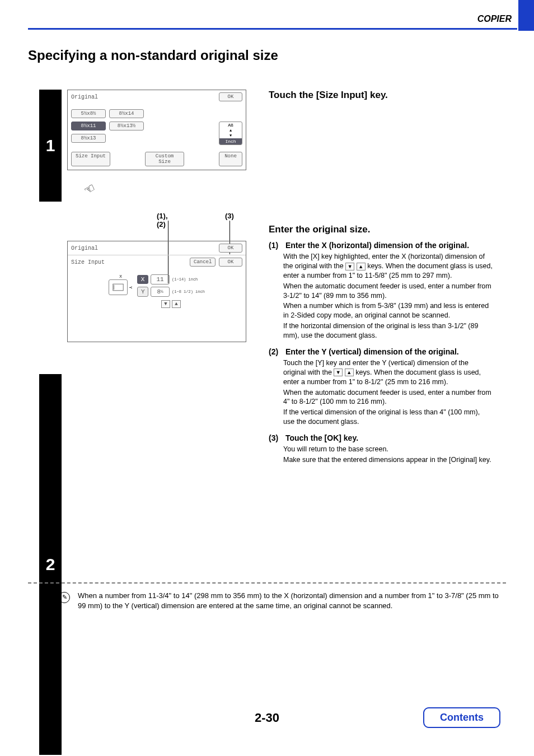 The width and height of the screenshot is (534, 756). Describe the element at coordinates (388, 455) in the screenshot. I see `sub3-body: You will return to the base screen. Make…` at that location.